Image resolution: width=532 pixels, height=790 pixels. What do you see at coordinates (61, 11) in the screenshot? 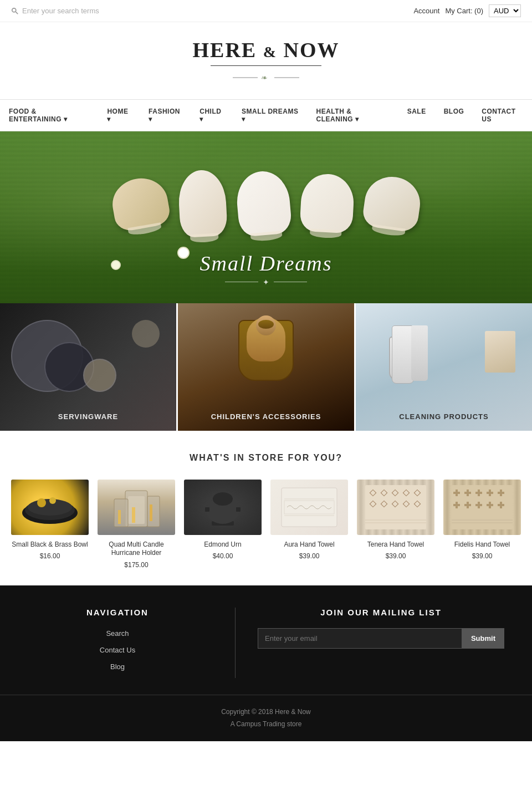
I see `search-placeholder-text: Enter your search terms` at bounding box center [61, 11].